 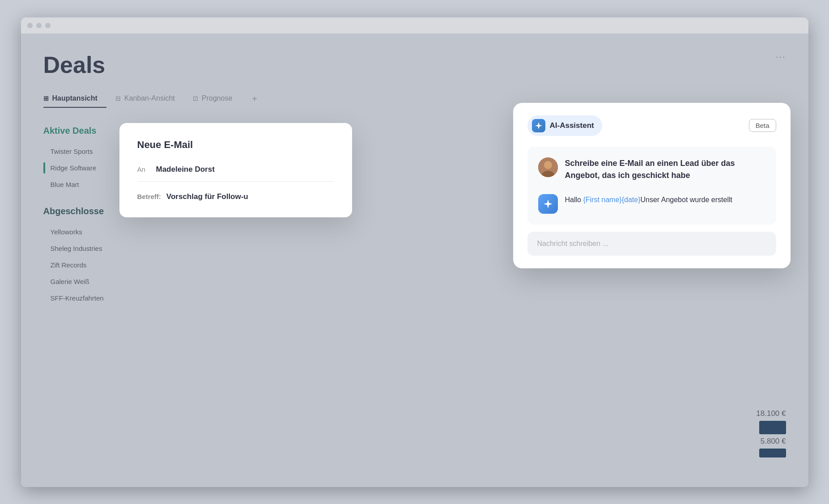 What do you see at coordinates (548, 204) in the screenshot?
I see `ai-response-sparkle-icon` at bounding box center [548, 204].